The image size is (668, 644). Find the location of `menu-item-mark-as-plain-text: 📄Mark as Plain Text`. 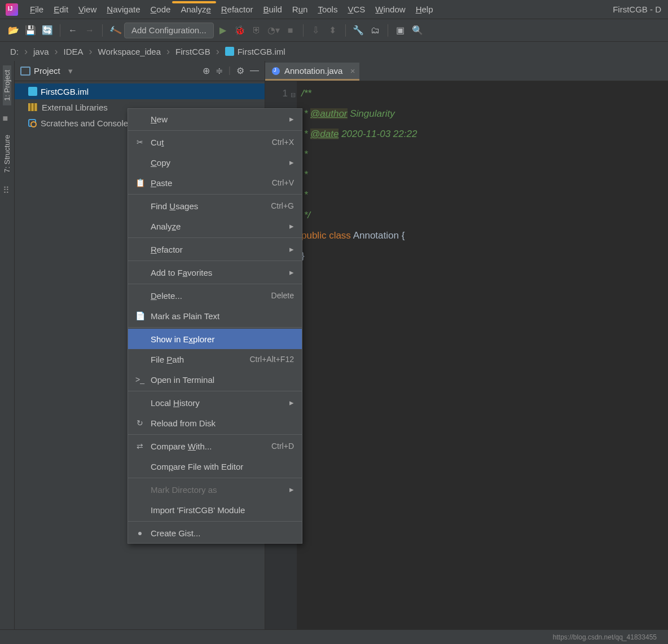

menu-item-mark-as-plain-text: 📄Mark as Plain Text is located at coordinates (215, 316).